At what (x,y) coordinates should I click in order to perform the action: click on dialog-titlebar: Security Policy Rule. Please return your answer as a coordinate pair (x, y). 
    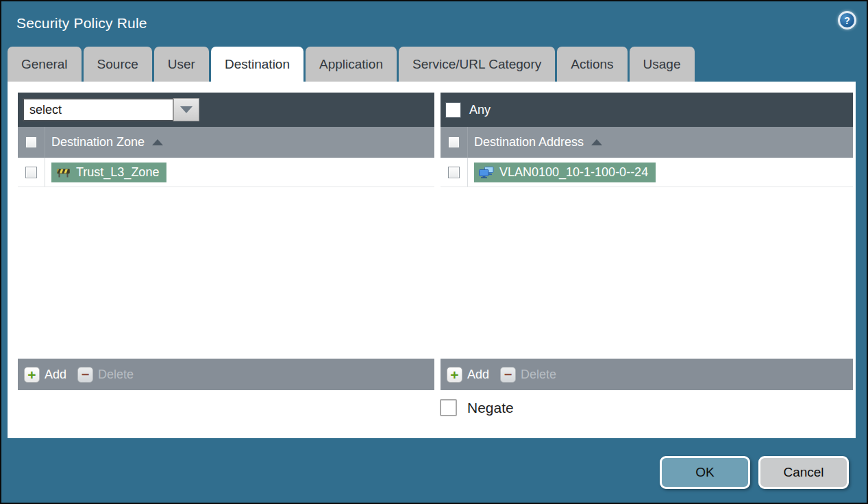
    Looking at the image, I should click on (434, 23).